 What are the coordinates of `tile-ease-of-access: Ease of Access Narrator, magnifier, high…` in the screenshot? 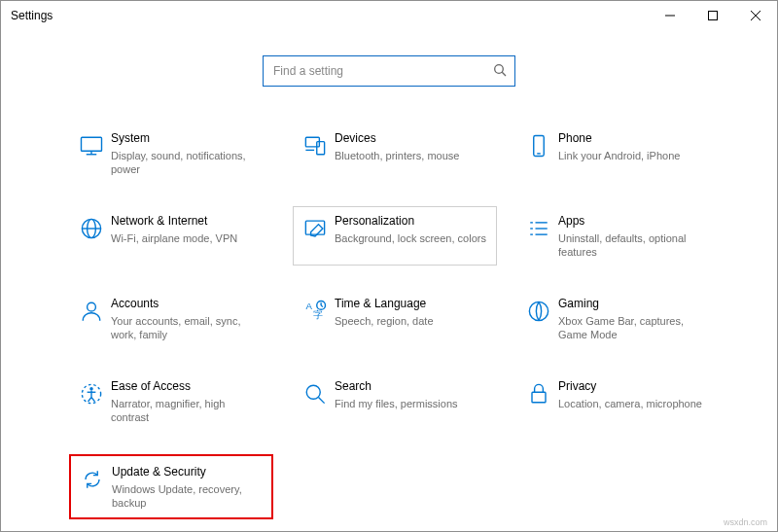 It's located at (171, 401).